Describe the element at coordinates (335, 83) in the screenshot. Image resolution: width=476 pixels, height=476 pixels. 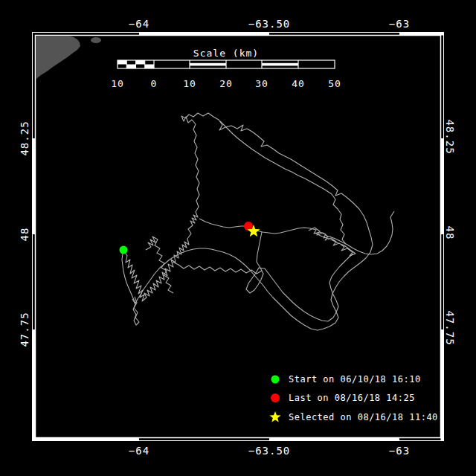
I see `scalebar-label-6: 50` at that location.